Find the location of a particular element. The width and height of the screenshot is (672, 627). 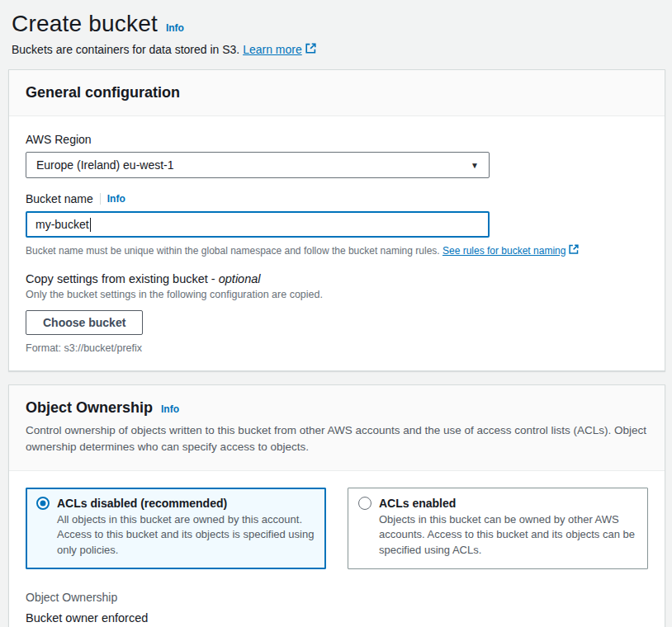

radio-unchecked-icon is located at coordinates (365, 503).